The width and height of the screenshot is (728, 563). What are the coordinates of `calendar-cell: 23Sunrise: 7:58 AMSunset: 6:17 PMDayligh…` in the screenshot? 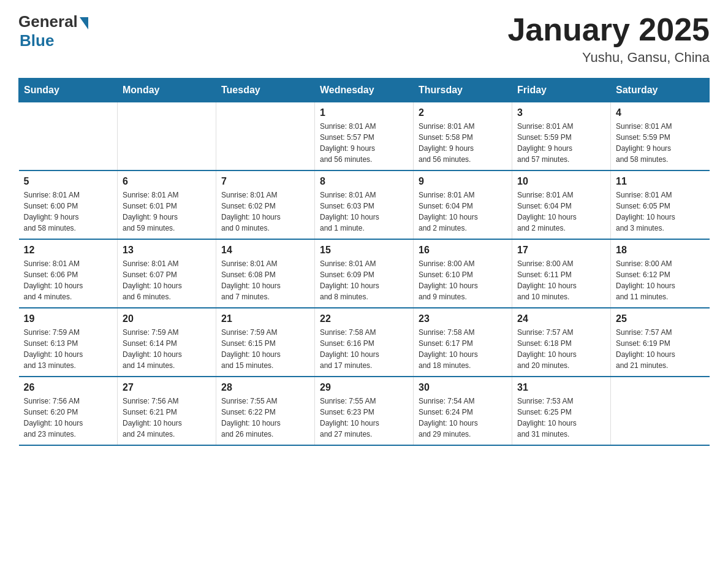 It's located at (463, 342).